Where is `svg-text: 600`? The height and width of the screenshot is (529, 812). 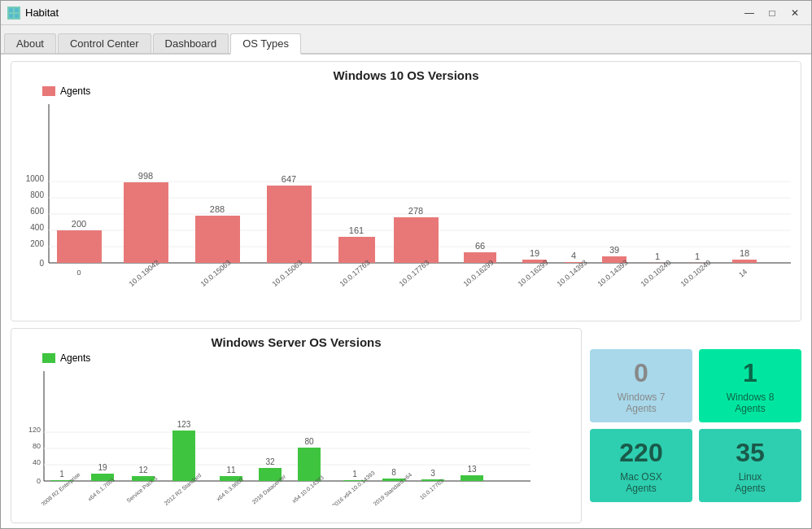 svg-text: 600 is located at coordinates (37, 212).